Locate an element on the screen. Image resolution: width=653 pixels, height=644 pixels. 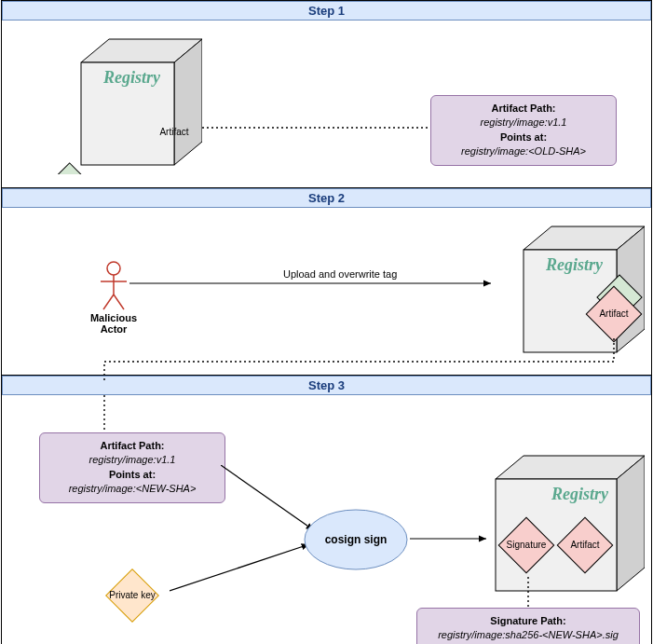
cosign-ellipse: cosign sign is located at coordinates (356, 540).